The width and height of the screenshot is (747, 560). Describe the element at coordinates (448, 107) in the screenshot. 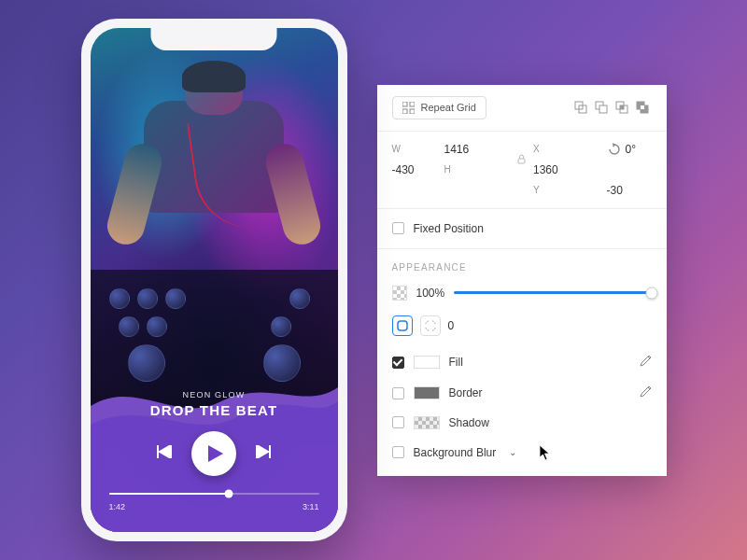

I see `repeat-grid-label: Repeat Grid` at that location.